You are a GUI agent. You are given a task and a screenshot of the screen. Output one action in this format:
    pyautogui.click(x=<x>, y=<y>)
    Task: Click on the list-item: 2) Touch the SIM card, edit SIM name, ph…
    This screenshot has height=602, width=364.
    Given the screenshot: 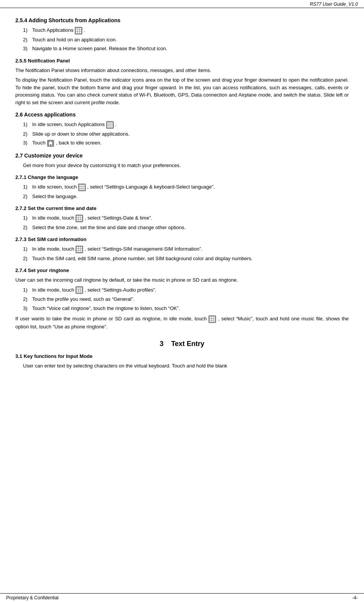 What is the action you would take?
    pyautogui.click(x=186, y=259)
    